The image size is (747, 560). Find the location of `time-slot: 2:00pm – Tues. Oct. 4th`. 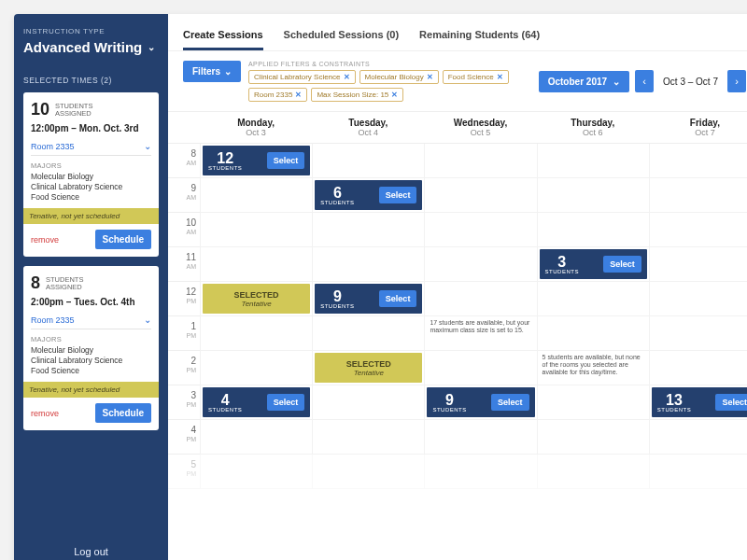

time-slot: 2:00pm – Tues. Oct. 4th is located at coordinates (92, 302).